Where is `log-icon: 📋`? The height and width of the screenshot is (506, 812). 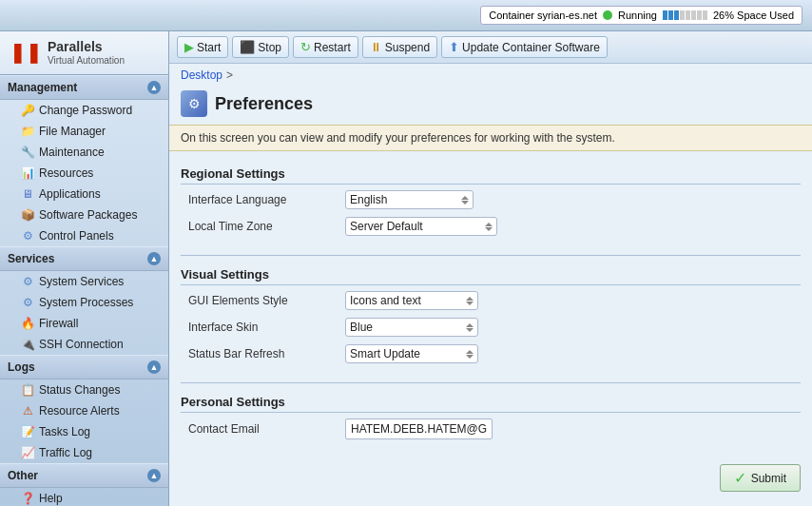
log-icon: 📋 is located at coordinates (28, 390).